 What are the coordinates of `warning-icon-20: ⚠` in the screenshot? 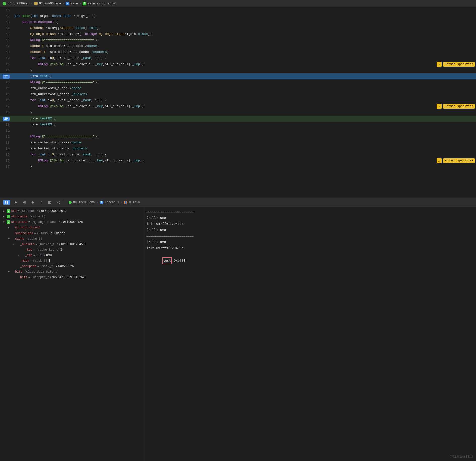 It's located at (439, 64).